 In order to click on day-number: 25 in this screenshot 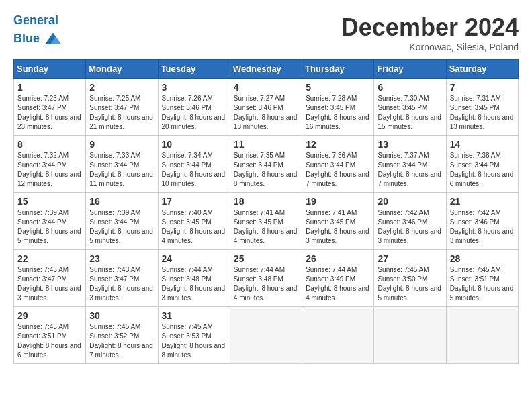, I will do `click(266, 259)`.